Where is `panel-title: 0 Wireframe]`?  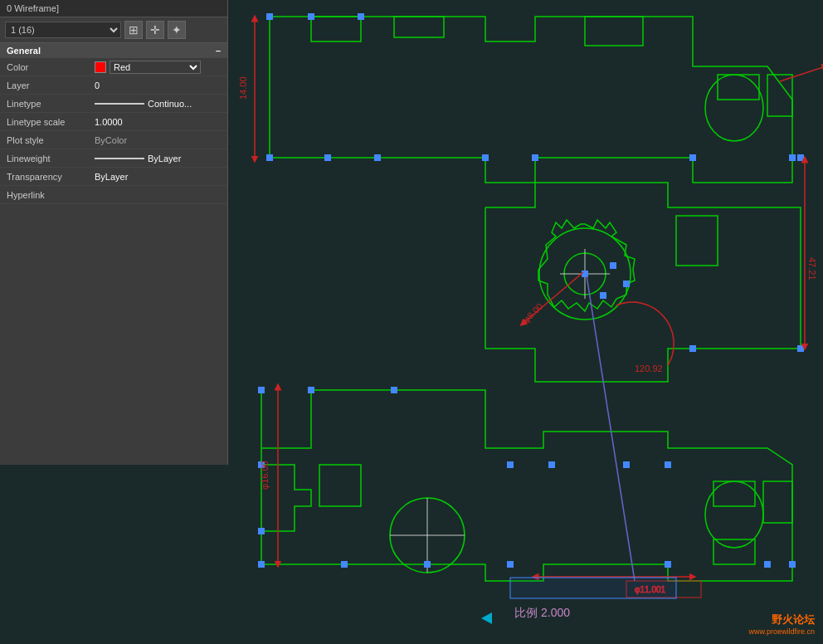
panel-title: 0 Wireframe] is located at coordinates (114, 8).